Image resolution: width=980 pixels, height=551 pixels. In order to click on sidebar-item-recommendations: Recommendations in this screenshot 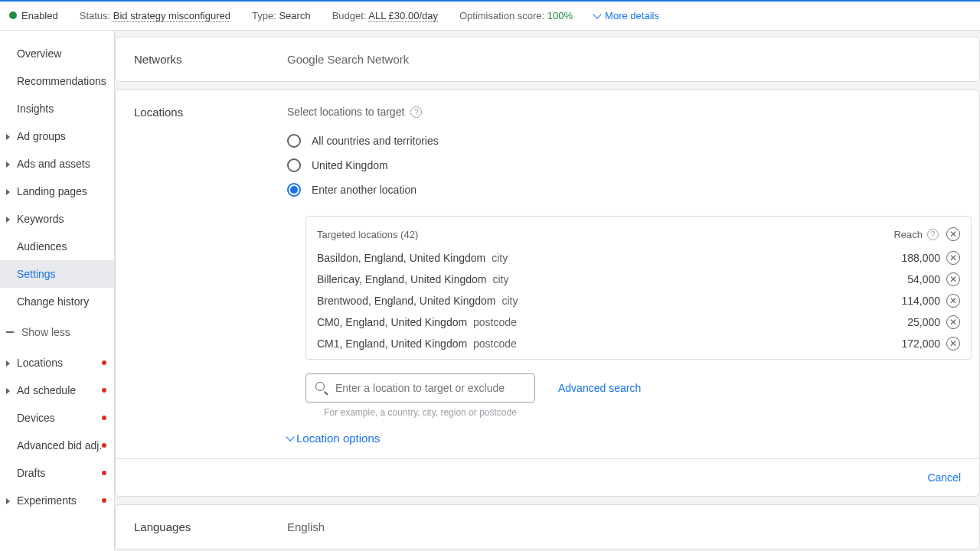, I will do `click(57, 81)`.